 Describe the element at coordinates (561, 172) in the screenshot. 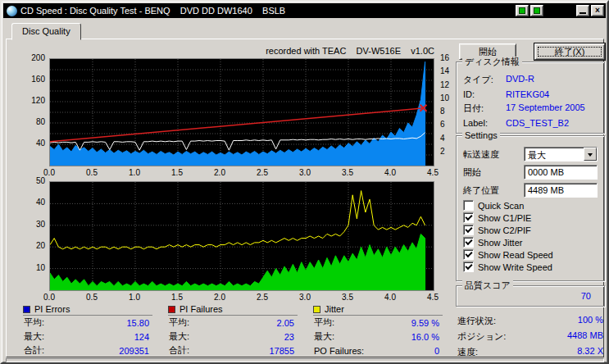

I see `start-position-input: 0000 MB` at that location.